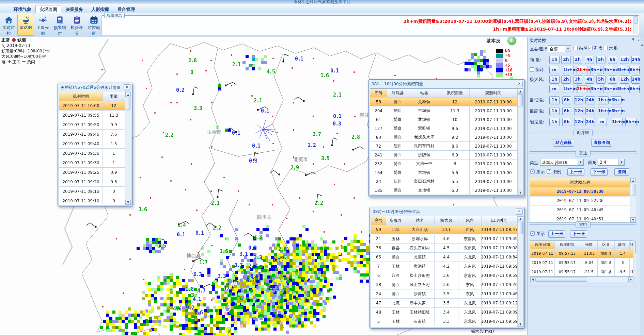 This screenshot has height=335, width=644. I want to click on pin-icon, so click(633, 40).